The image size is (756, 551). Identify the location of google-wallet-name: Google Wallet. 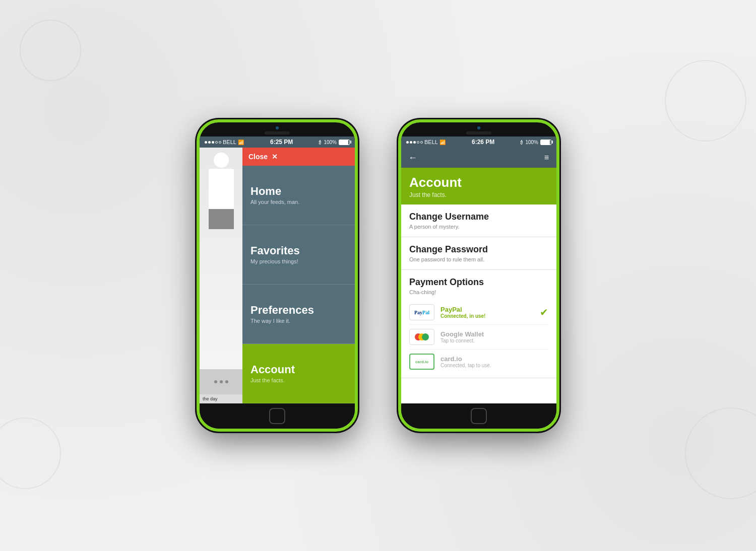
(494, 334).